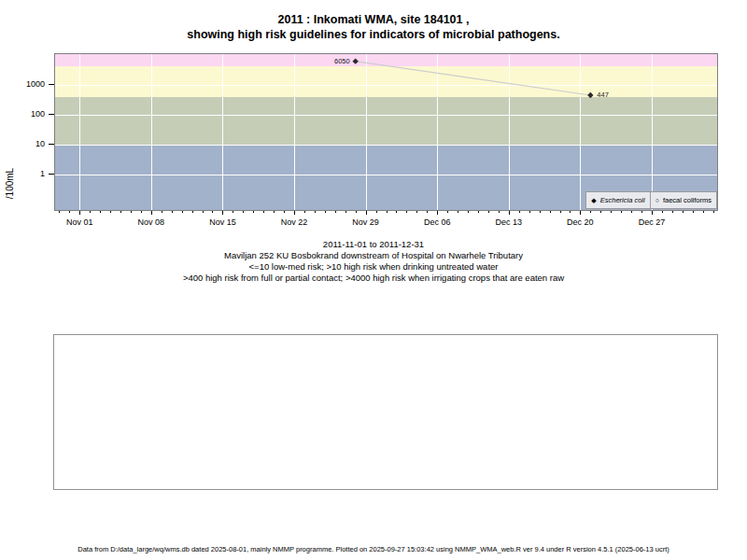 This screenshot has width=747, height=560. I want to click on sub-captions: 2011-11-01 to 2011-12-31 Maviljan 252 KU…, so click(374, 261).